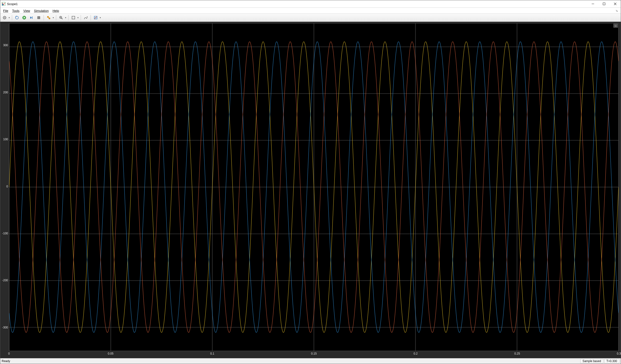  Describe the element at coordinates (32, 18) in the screenshot. I see `step-forward-icon` at that location.